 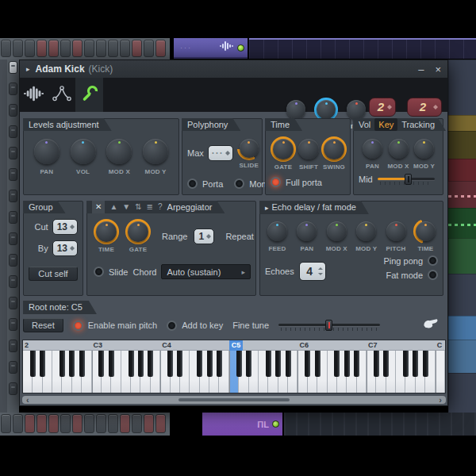 What do you see at coordinates (85, 424) in the screenshot?
I see `channel-rack-steps-bottom` at bounding box center [85, 424].